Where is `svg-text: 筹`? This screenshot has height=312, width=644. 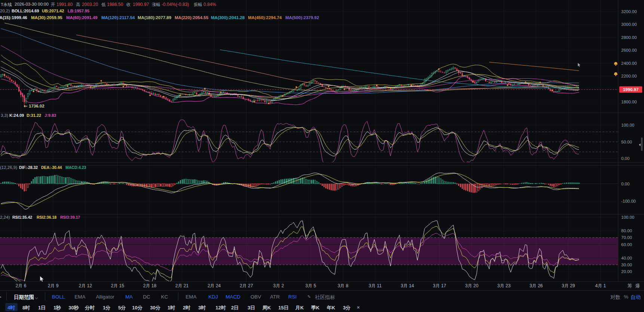 svg-text: 筹 is located at coordinates (630, 286).